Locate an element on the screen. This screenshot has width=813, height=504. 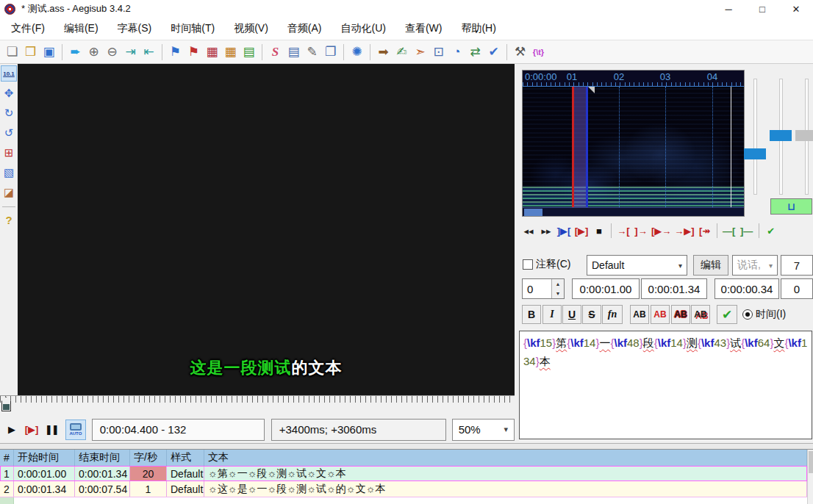
commit-audio-button: ✔ is located at coordinates (771, 231).